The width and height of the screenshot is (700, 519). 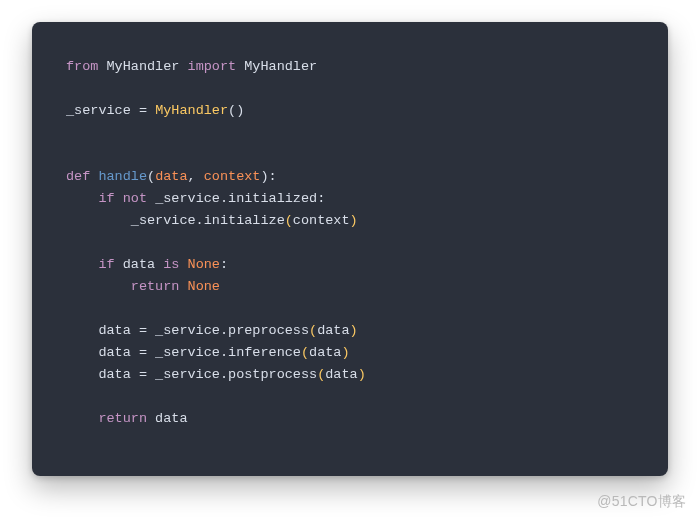 I want to click on comma: ,, so click(x=196, y=176).